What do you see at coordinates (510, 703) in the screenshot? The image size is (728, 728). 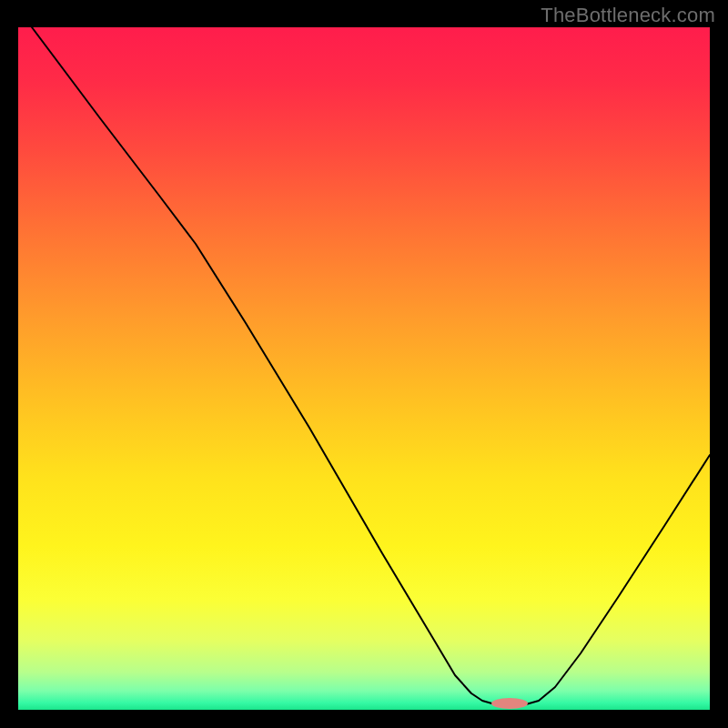 I see `optimal-point-marker` at bounding box center [510, 703].